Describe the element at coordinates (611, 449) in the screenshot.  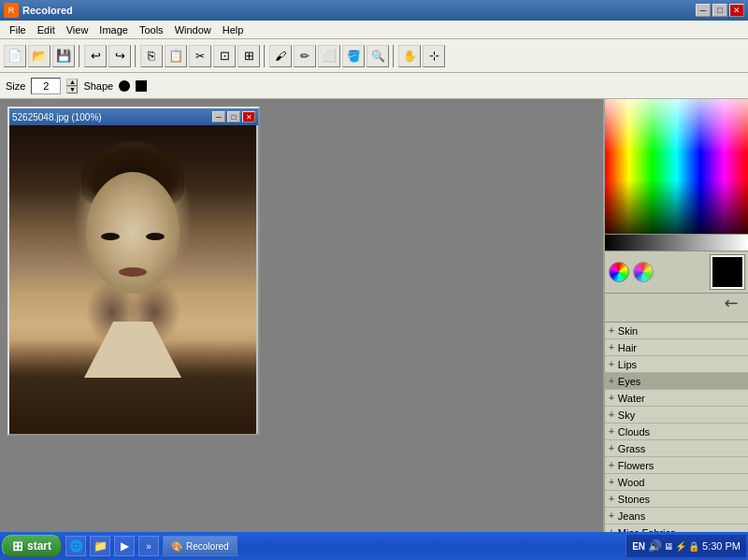
I see `category-plus-7: +` at that location.